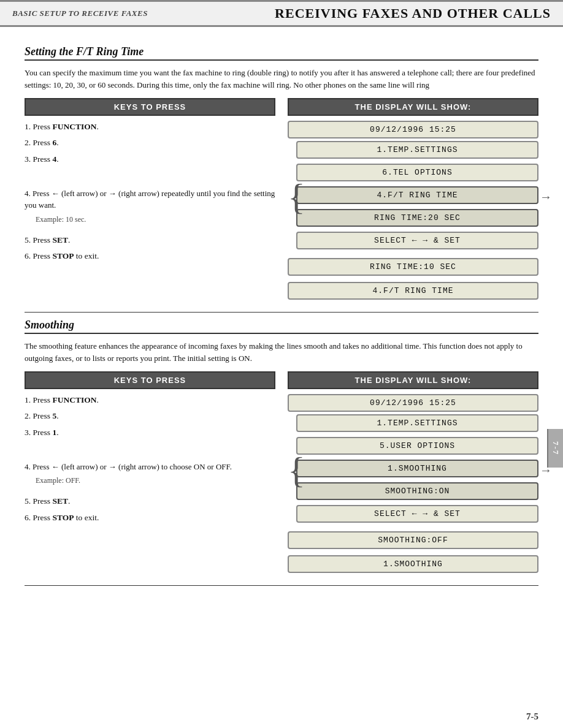  I want to click on section1-lcd-3: RING TIME:20 SEC, so click(417, 218).